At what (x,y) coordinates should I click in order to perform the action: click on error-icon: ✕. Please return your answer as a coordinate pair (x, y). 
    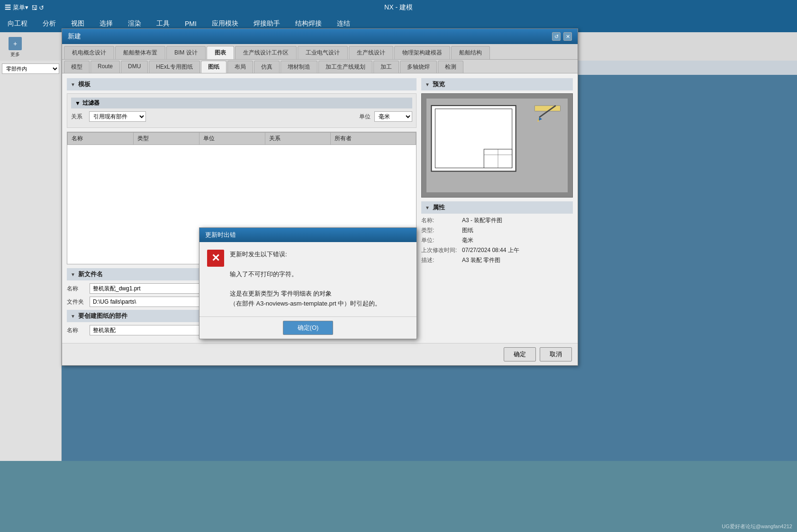
    Looking at the image, I should click on (216, 258).